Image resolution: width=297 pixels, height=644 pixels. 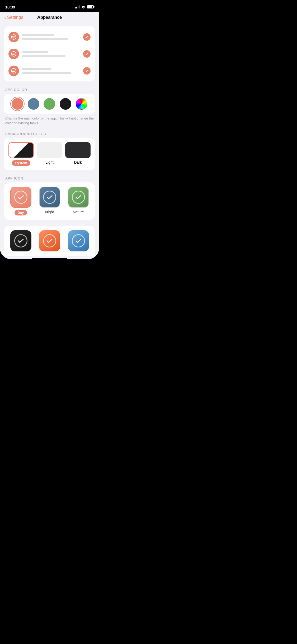 What do you see at coordinates (78, 154) in the screenshot?
I see `bg-option-dark: Dark` at bounding box center [78, 154].